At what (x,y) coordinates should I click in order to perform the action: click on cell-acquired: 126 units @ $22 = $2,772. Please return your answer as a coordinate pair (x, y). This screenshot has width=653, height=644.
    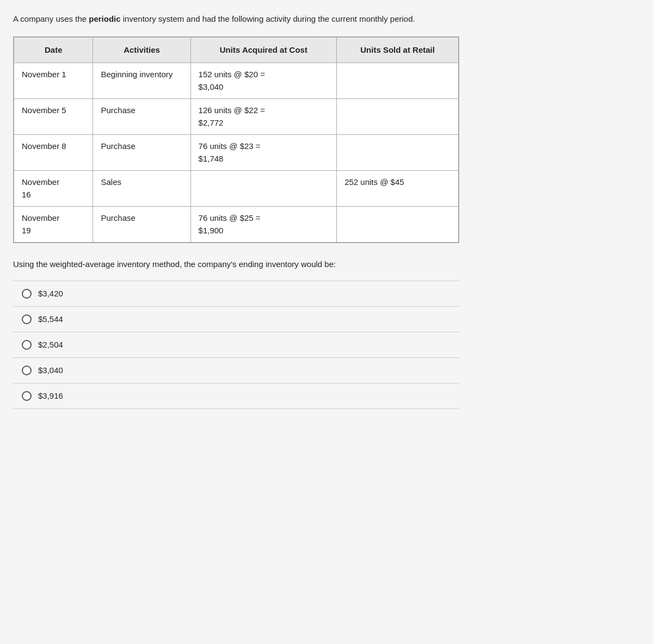
    Looking at the image, I should click on (263, 117).